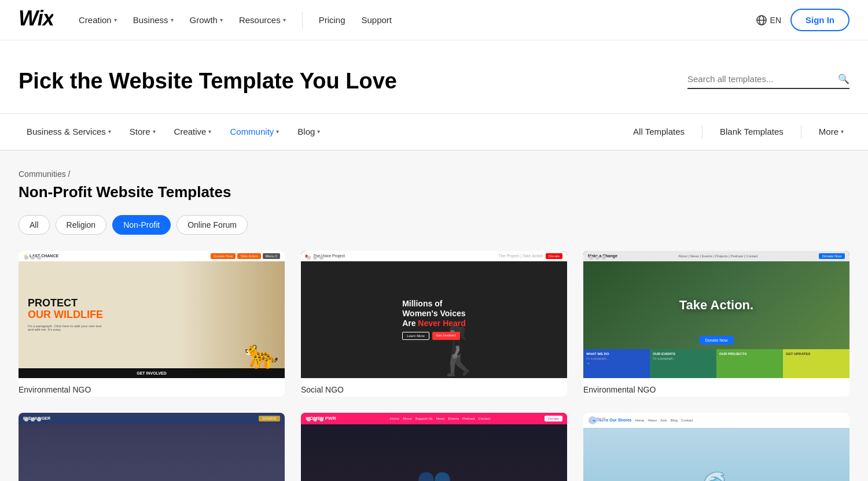 The height and width of the screenshot is (481, 868). I want to click on template-nav-text: The Project | Take Action, so click(521, 256).